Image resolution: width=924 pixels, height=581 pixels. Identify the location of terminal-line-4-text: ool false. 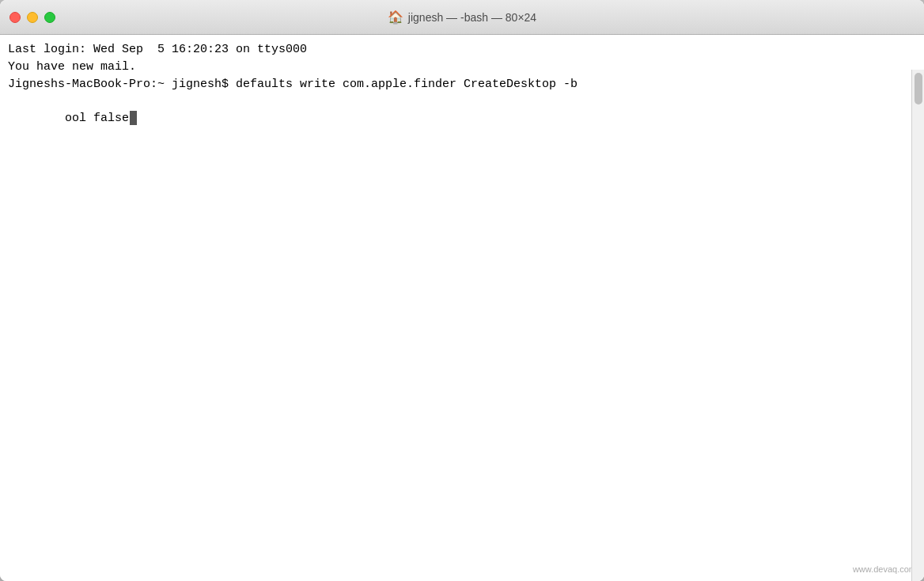
(97, 119).